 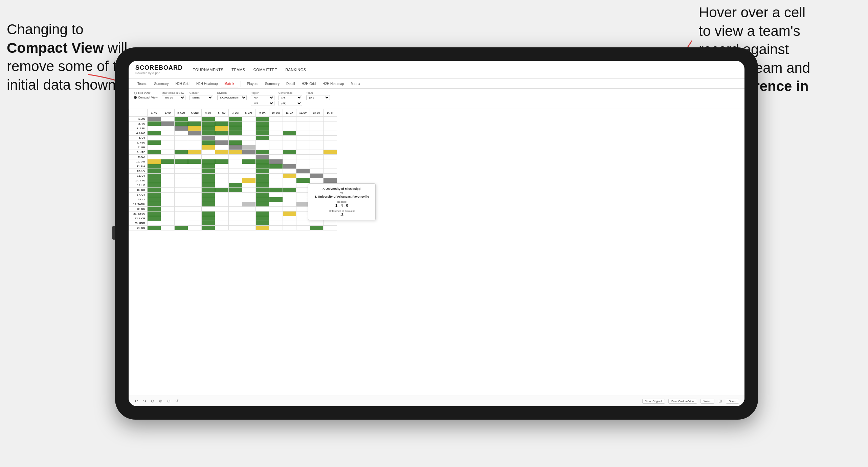 I want to click on save-custom-btn: Save Custom View, so click(x=683, y=401).